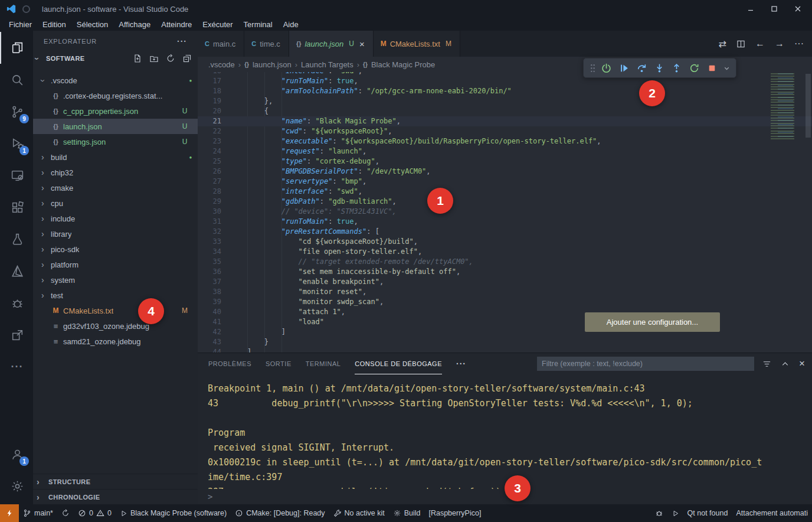 Image resolution: width=812 pixels, height=522 pixels. Describe the element at coordinates (116, 203) in the screenshot. I see `tree-item: cpu` at that location.